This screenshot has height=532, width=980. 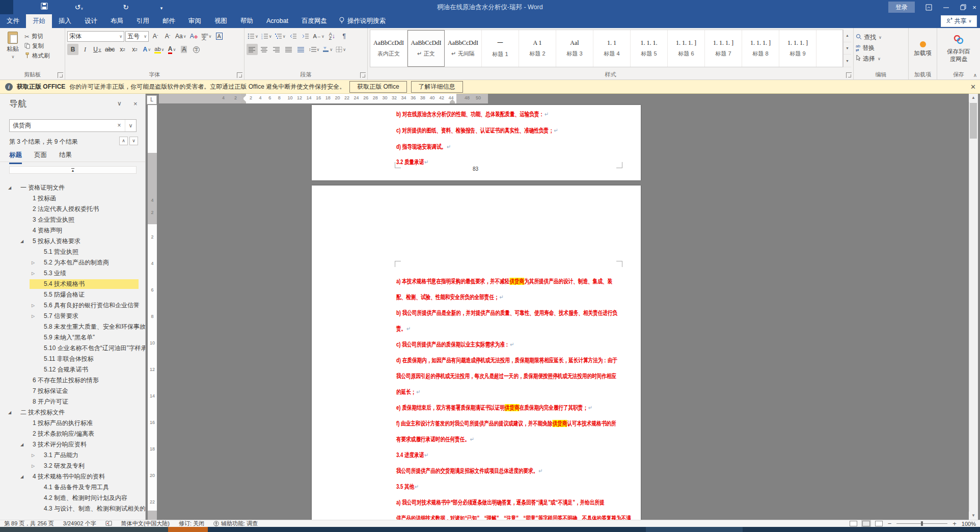 I want to click on ribbon-tab-布局: 布局, so click(x=117, y=21).